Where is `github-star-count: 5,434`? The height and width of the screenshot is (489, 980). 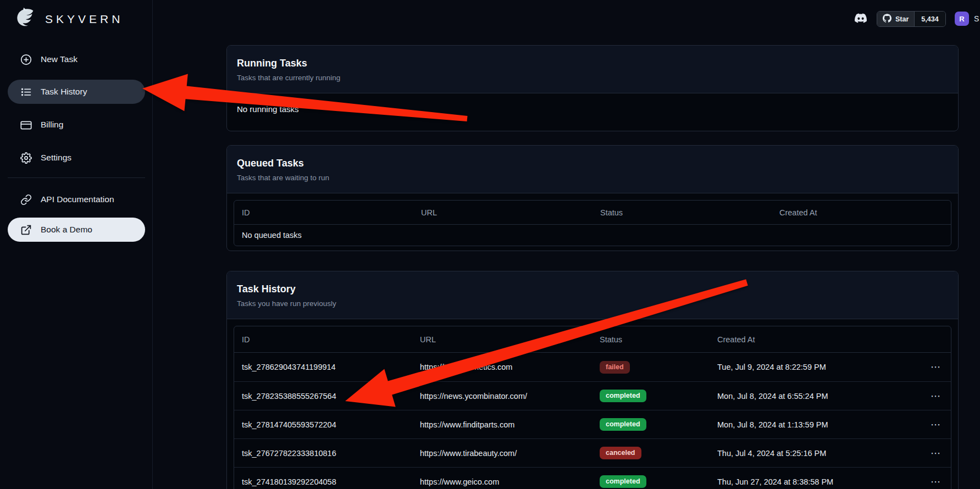 github-star-count: 5,434 is located at coordinates (929, 19).